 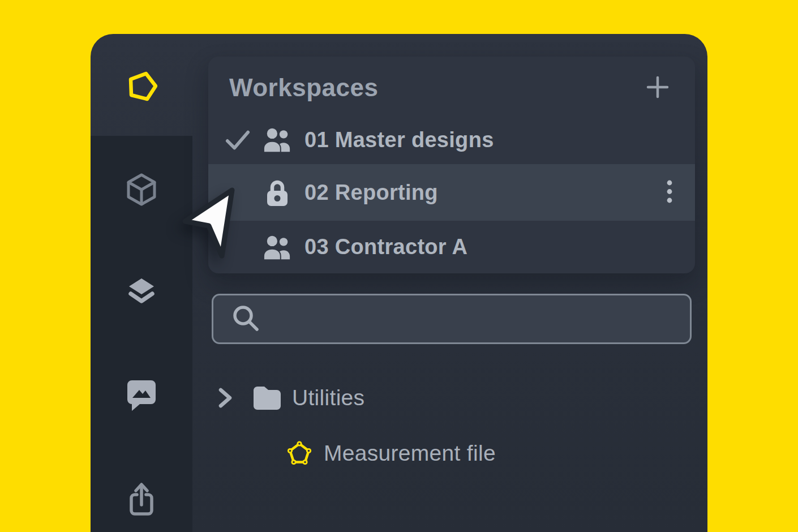 What do you see at coordinates (141, 87) in the screenshot?
I see `pentagon-logo-icon` at bounding box center [141, 87].